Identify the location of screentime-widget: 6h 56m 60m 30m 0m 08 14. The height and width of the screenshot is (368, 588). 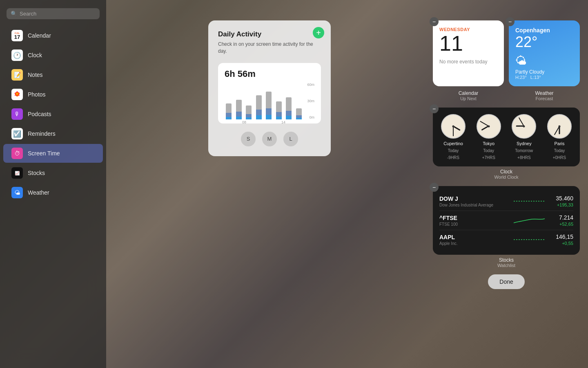
(270, 93).